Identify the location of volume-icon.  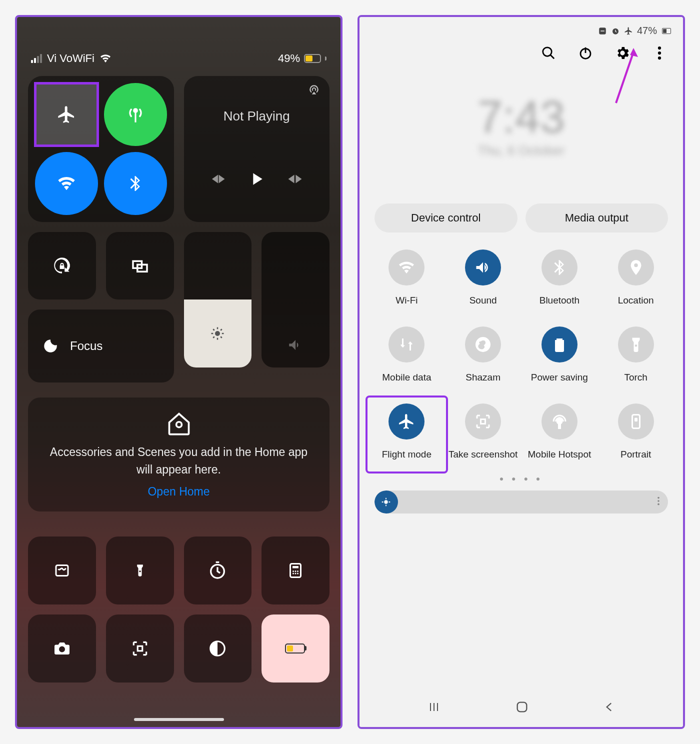
(296, 346).